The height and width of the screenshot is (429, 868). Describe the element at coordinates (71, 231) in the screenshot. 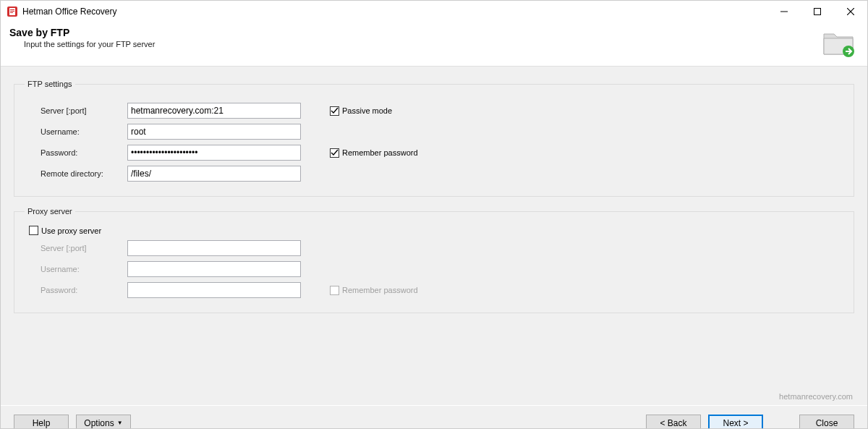

I see `use-proxy-label: Use proxy server` at that location.